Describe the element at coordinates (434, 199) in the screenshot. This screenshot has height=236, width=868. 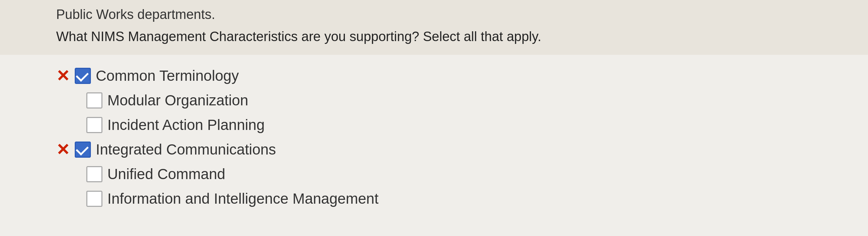
I see `checkbox-item-information-intelligence: Information and Intelligence Management` at that location.